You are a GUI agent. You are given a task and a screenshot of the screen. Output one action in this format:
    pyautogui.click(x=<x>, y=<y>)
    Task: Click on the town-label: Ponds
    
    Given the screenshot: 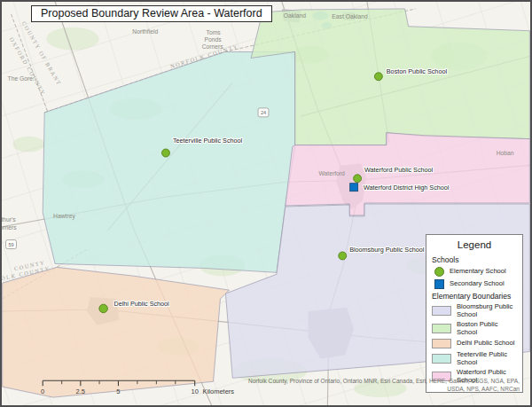 What is the action you would take?
    pyautogui.click(x=214, y=39)
    